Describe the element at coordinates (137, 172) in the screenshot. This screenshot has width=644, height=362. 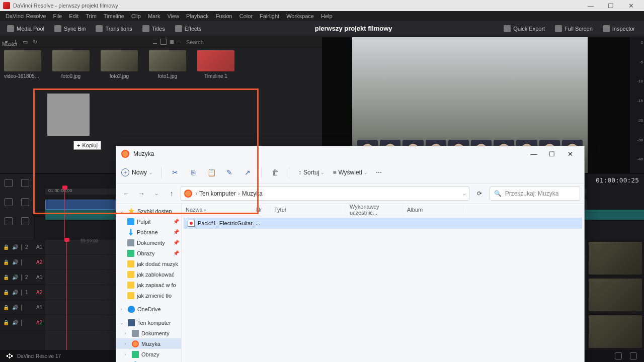
I see `new-button: +Nowy ⌵` at that location.